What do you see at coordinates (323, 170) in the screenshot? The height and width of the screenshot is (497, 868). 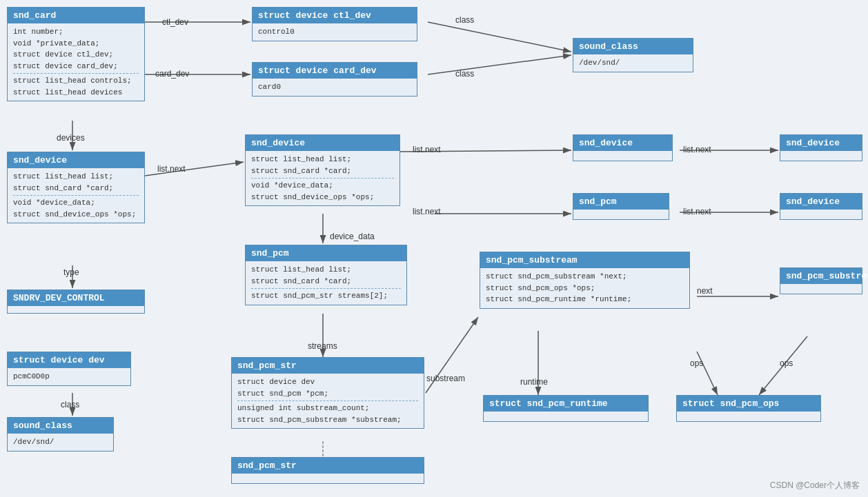 I see `box-snd-device-mid: snd_device struct list_head list; struct…` at bounding box center [323, 170].